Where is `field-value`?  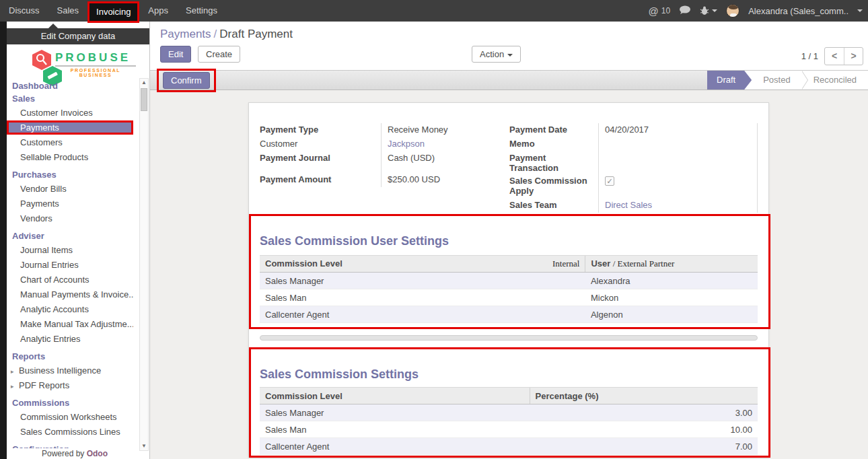
field-value is located at coordinates (678, 163).